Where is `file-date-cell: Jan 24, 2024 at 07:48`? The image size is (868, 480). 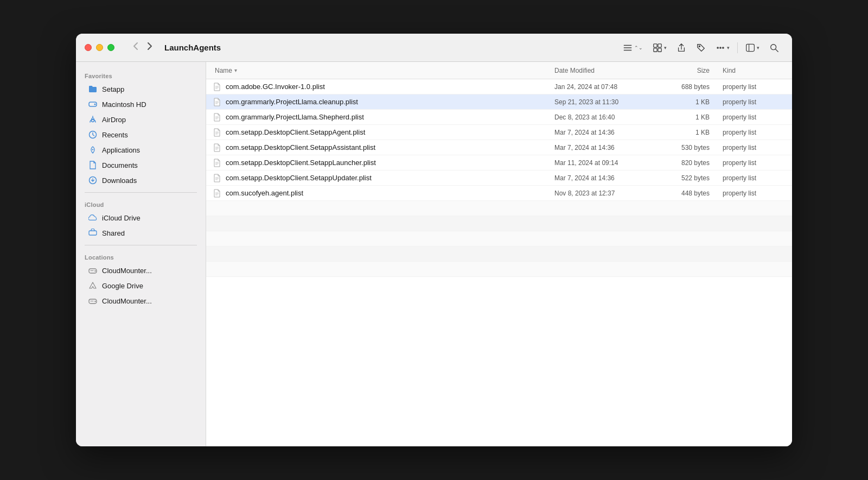 file-date-cell: Jan 24, 2024 at 07:48 is located at coordinates (602, 87).